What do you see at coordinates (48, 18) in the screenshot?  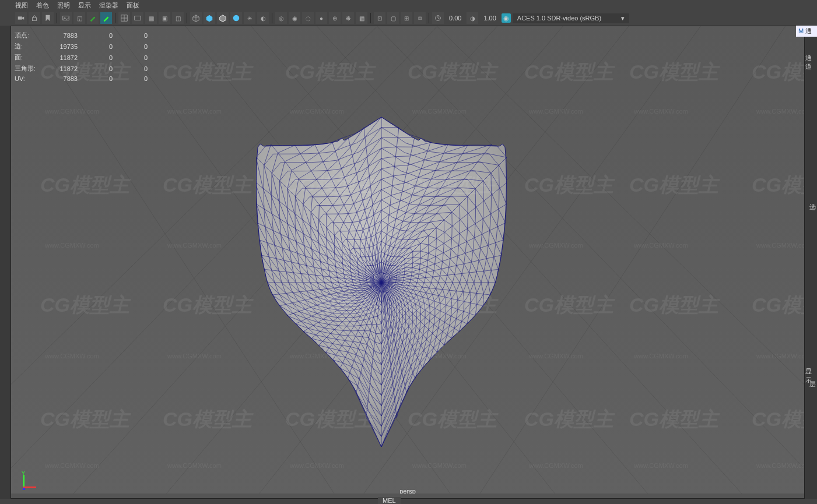 I see `bookmark-icon` at bounding box center [48, 18].